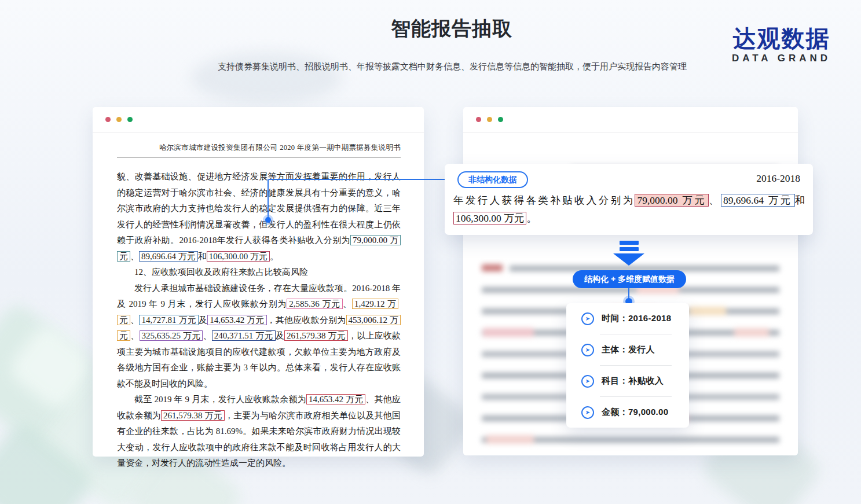 The height and width of the screenshot is (504, 861). What do you see at coordinates (268, 200) in the screenshot?
I see `connector-vertical-line` at bounding box center [268, 200].